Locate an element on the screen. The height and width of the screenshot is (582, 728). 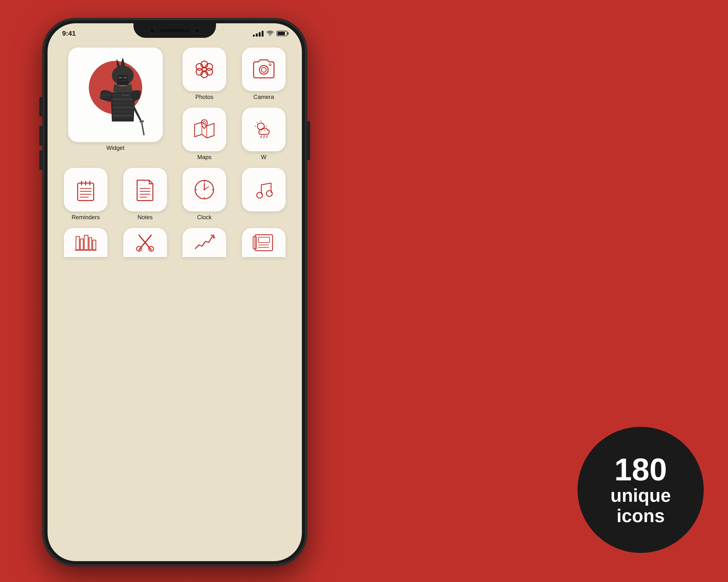
app-grid: Widget Ph is located at coordinates (175, 153).